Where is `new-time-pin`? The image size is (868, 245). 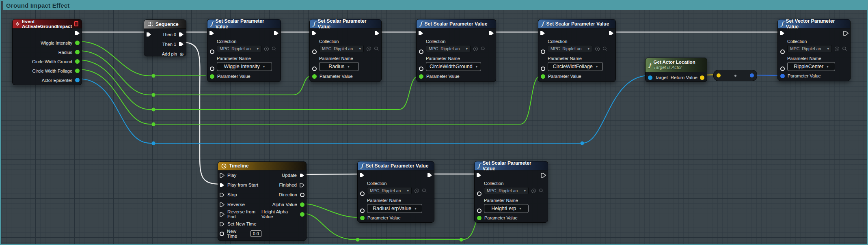
new-time-pin is located at coordinates (222, 234).